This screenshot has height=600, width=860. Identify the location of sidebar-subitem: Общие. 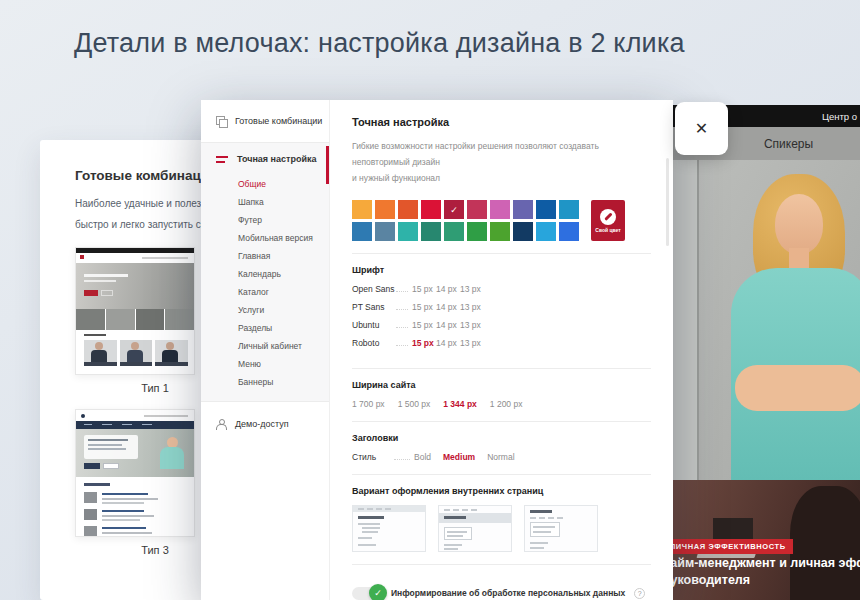
(265, 184).